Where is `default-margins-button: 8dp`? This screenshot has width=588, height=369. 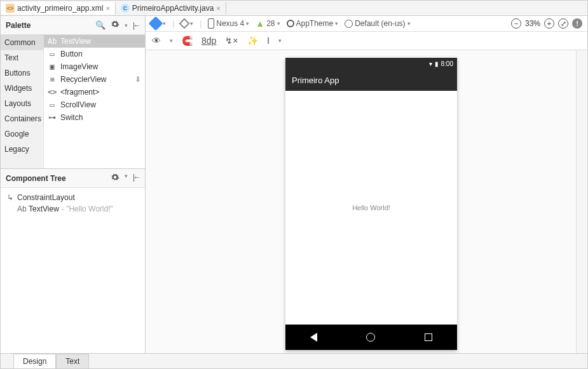
default-margins-button: 8dp is located at coordinates (209, 41).